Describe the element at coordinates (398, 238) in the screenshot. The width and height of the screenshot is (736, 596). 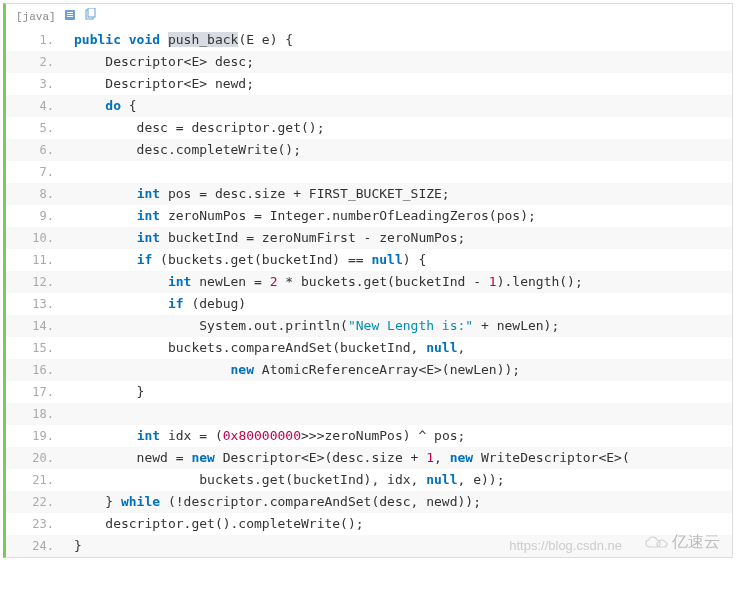
I see `code-content: int bucketInd = zeroNumFirst - zeroNumPo…` at that location.